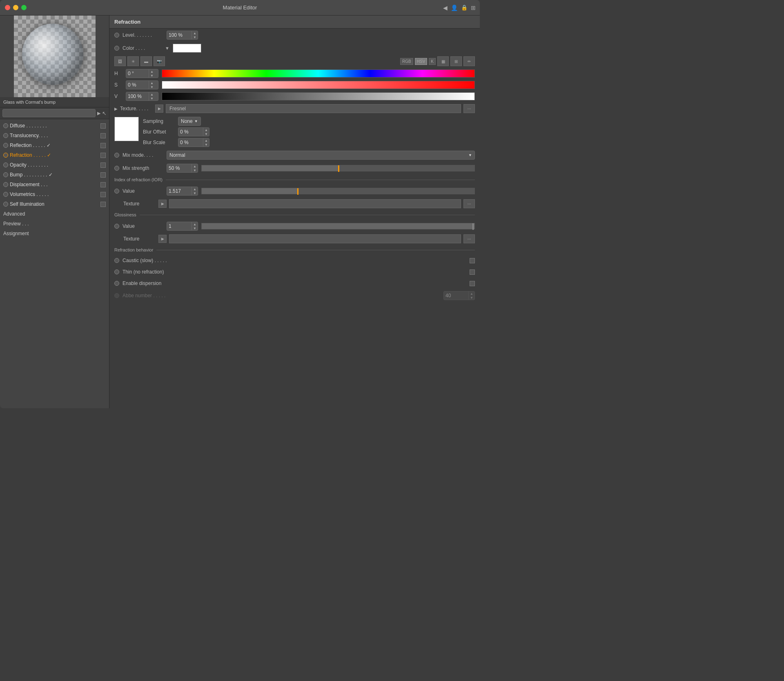 Image resolution: width=784 pixels, height=681 pixels. Describe the element at coordinates (55, 185) in the screenshot. I see `sidebar-item-displacement: Displacement . . .` at that location.